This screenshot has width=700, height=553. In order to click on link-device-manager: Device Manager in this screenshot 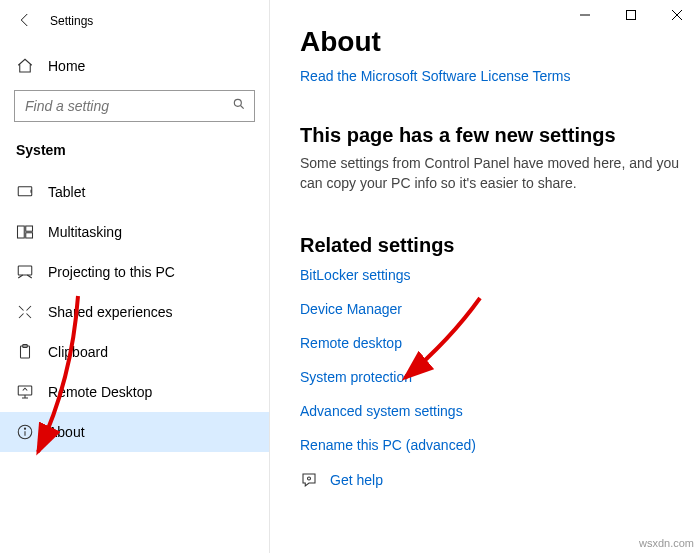, I will do `click(491, 309)`.